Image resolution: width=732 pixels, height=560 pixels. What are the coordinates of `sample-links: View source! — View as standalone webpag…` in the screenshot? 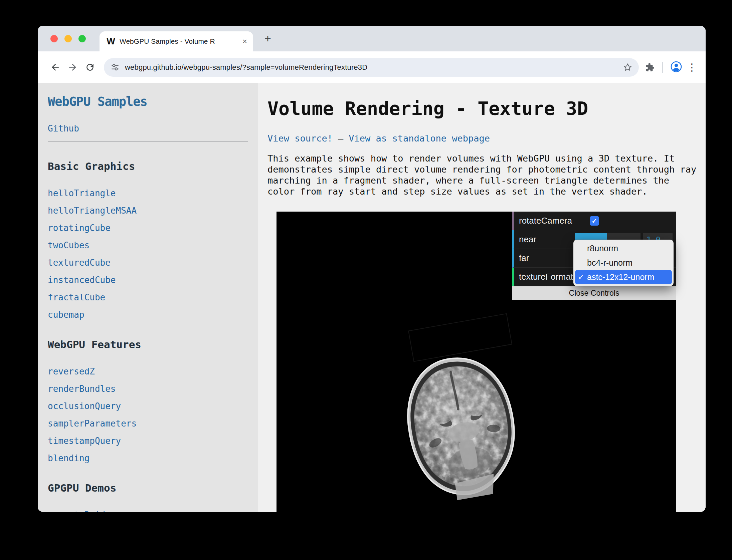 It's located at (487, 138).